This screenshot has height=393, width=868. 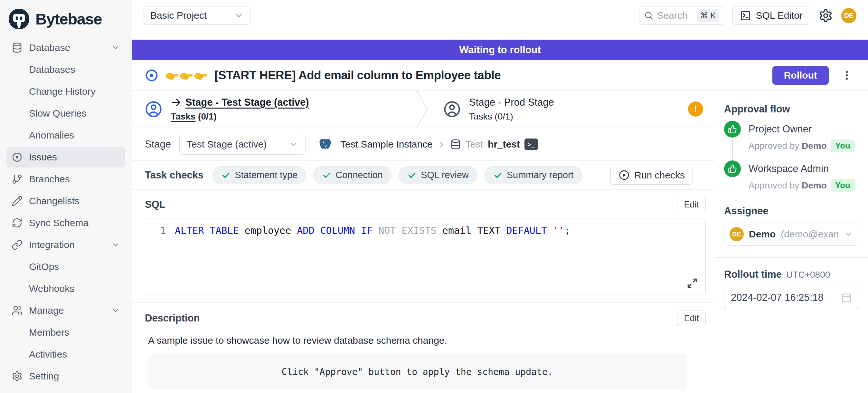 I want to click on approval-flow-heading: Approval flow, so click(x=792, y=109).